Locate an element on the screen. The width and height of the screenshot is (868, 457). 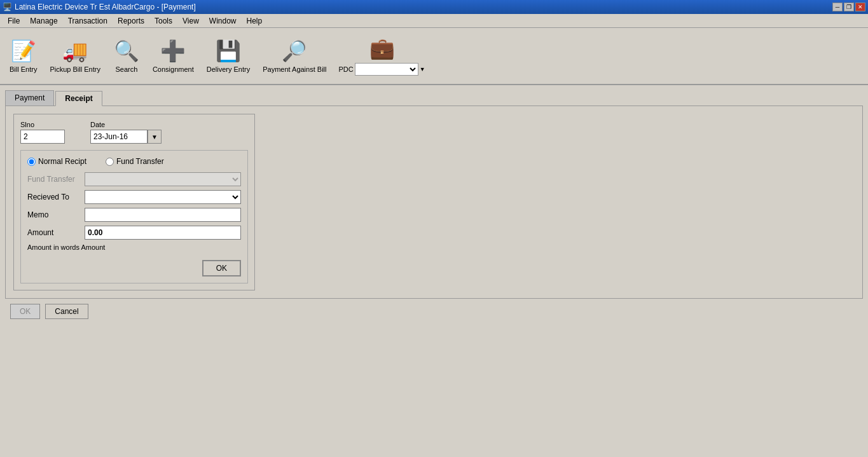
toolbar-btn-search: 🔍 Search is located at coordinates (127, 56).